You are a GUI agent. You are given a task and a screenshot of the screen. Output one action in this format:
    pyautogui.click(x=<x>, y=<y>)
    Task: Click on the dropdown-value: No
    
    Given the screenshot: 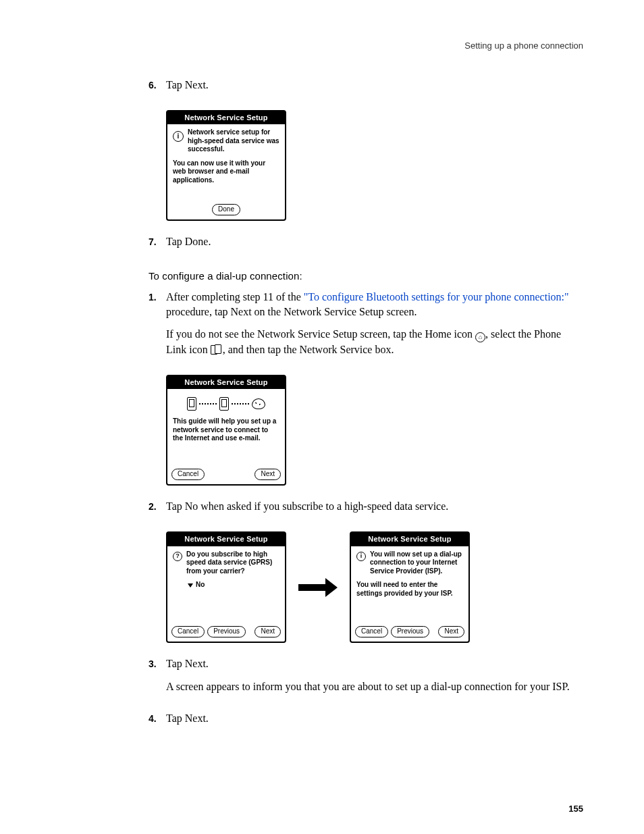 What is the action you would take?
    pyautogui.click(x=200, y=585)
    